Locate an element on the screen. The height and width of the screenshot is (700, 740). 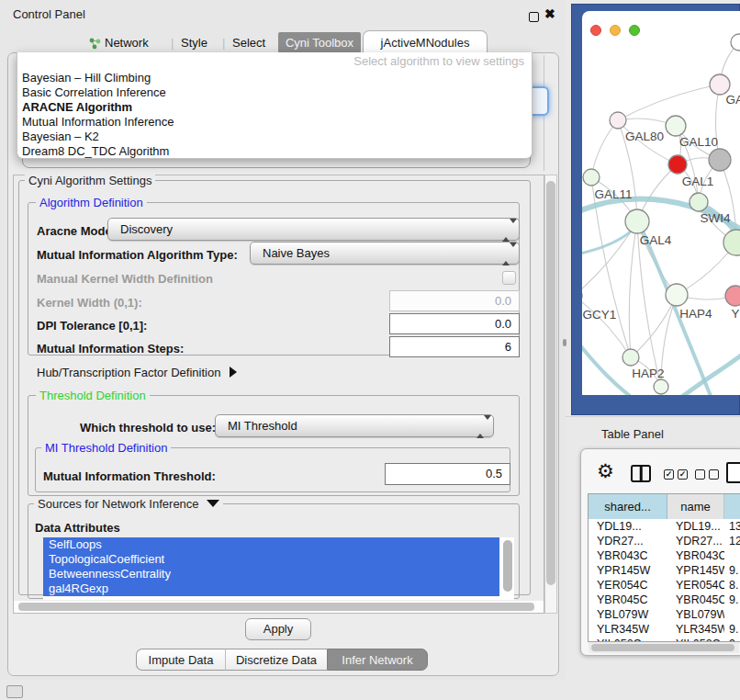
sources-collapser: Sources for Network Inference is located at coordinates (129, 503).